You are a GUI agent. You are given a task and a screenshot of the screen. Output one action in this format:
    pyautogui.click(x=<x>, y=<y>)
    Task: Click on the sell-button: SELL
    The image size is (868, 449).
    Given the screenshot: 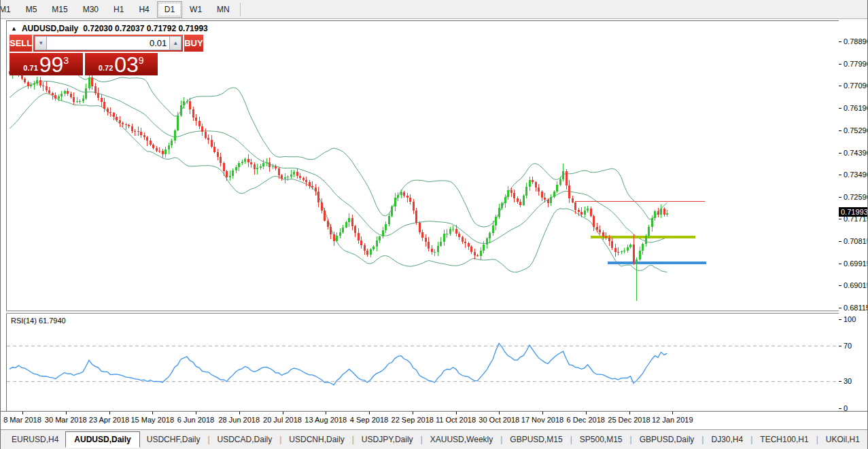 What is the action you would take?
    pyautogui.click(x=20, y=43)
    